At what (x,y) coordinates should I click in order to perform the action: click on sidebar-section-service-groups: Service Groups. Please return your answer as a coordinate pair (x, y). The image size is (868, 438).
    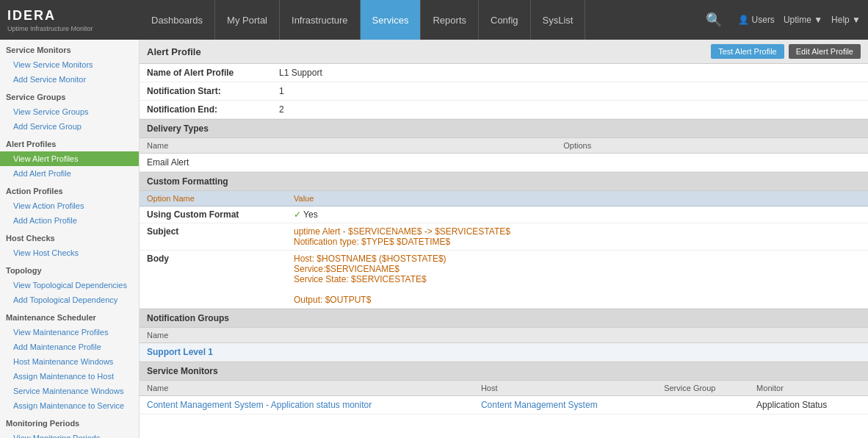
    Looking at the image, I should click on (69, 96).